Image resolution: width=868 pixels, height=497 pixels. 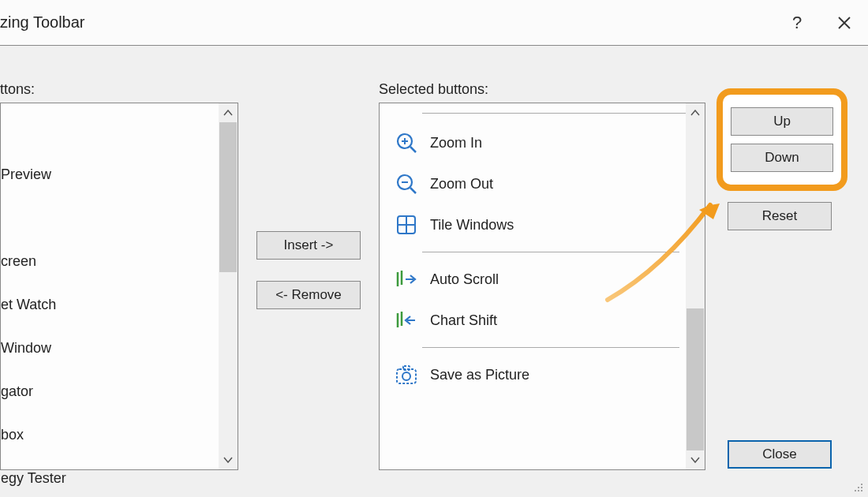 What do you see at coordinates (110, 476) in the screenshot?
I see `list-item: egy Tester` at bounding box center [110, 476].